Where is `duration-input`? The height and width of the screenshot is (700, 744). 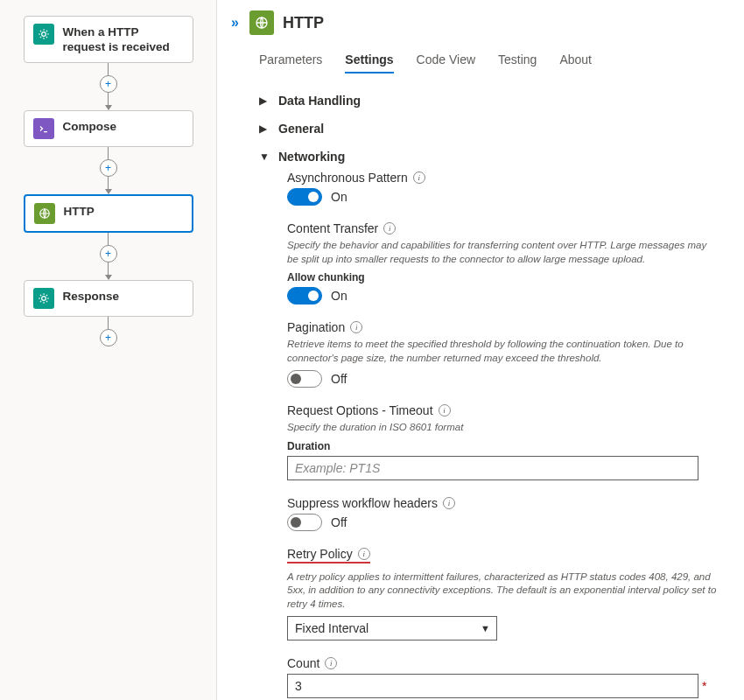 duration-input is located at coordinates (493, 468).